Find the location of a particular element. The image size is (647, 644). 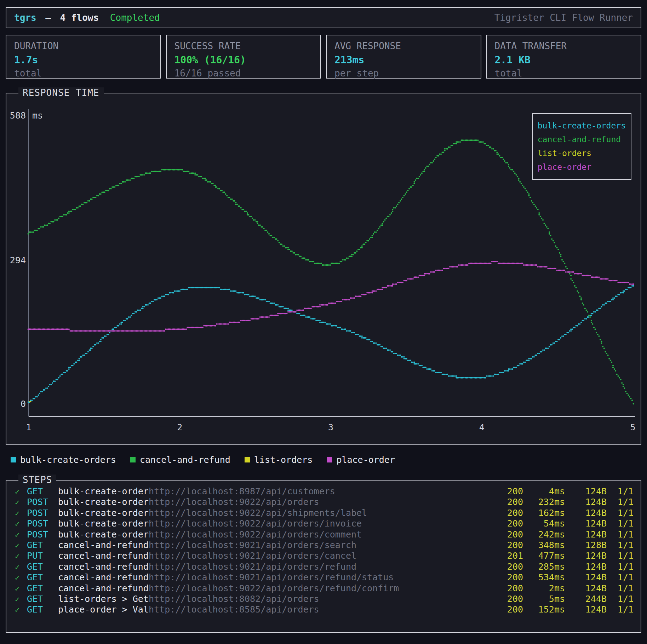

step-size: 244B is located at coordinates (586, 599).